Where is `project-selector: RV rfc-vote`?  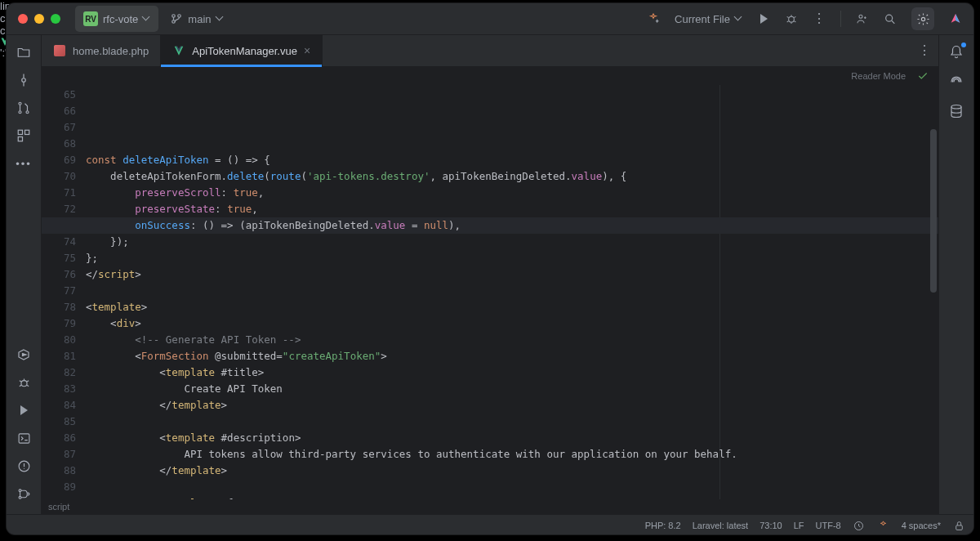 project-selector: RV rfc-vote is located at coordinates (117, 19).